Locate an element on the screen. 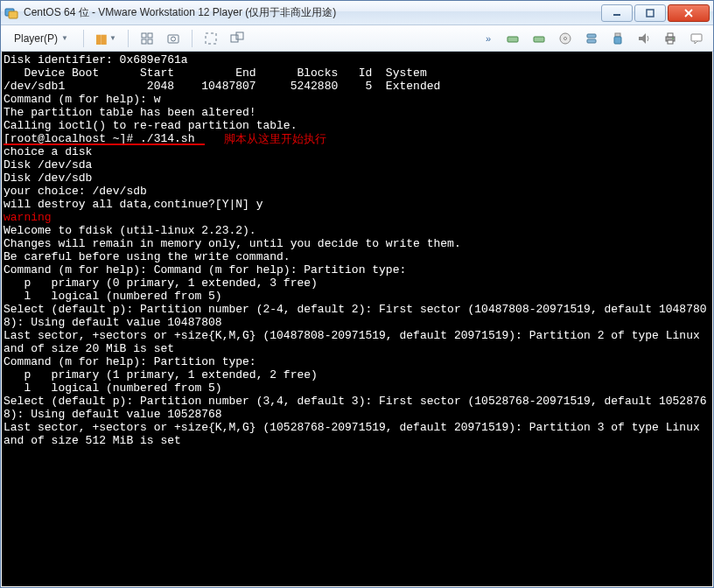 This screenshot has height=588, width=714. annotation-underline is located at coordinates (104, 144).